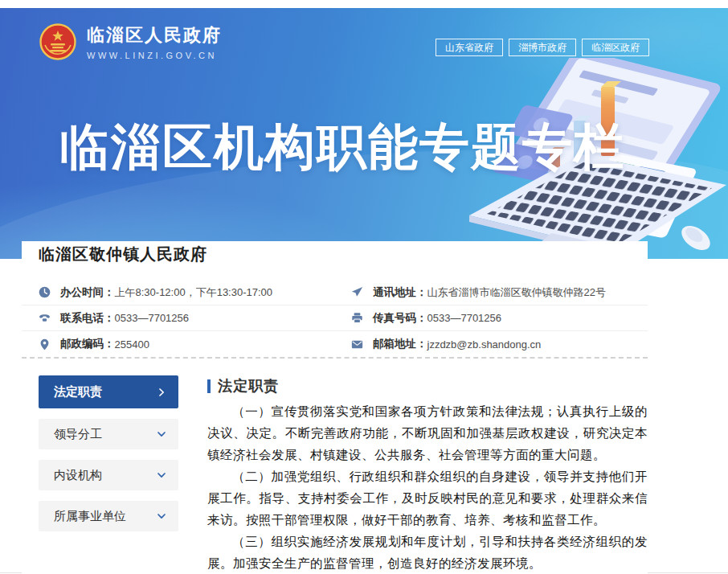 The image size is (728, 574). What do you see at coordinates (334, 319) in the screenshot?
I see `contact-info-section: 办公时间： 上午8:30-12:00，下午13:30-17:00 通讯地址： 山…` at bounding box center [334, 319].